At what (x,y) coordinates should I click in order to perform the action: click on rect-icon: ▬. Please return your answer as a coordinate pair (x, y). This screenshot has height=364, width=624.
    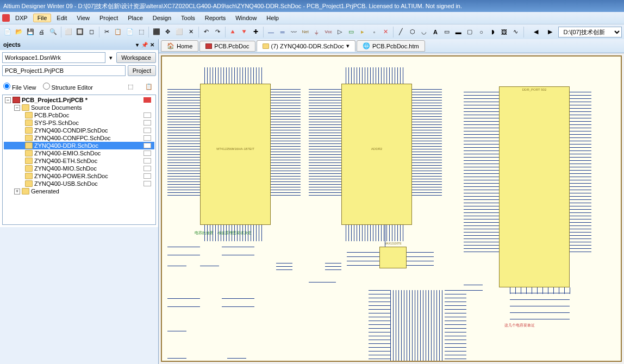
    Looking at the image, I should click on (459, 32).